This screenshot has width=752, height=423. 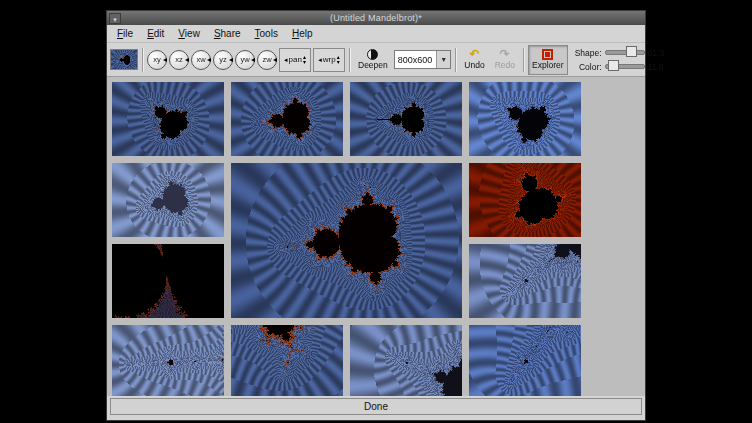 I want to click on explorer-tile-r4c4, so click(x=525, y=360).